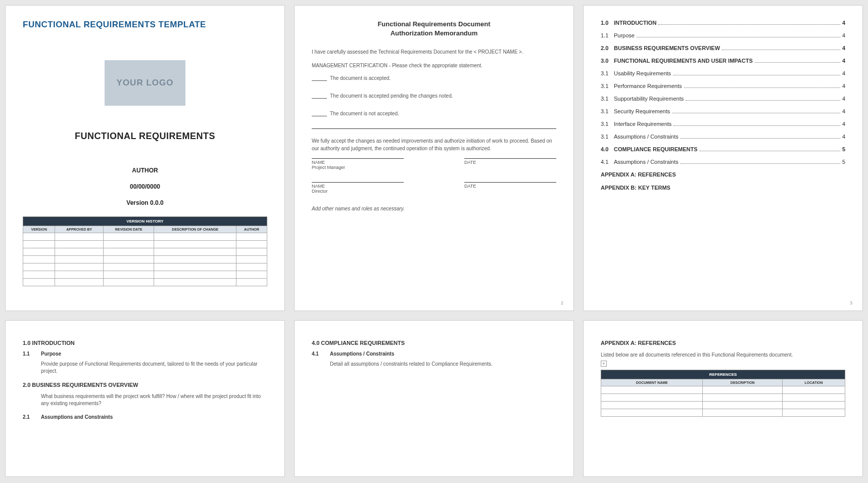 This screenshot has width=868, height=483. I want to click on business-req-text: What business requirements will the proj…, so click(154, 400).